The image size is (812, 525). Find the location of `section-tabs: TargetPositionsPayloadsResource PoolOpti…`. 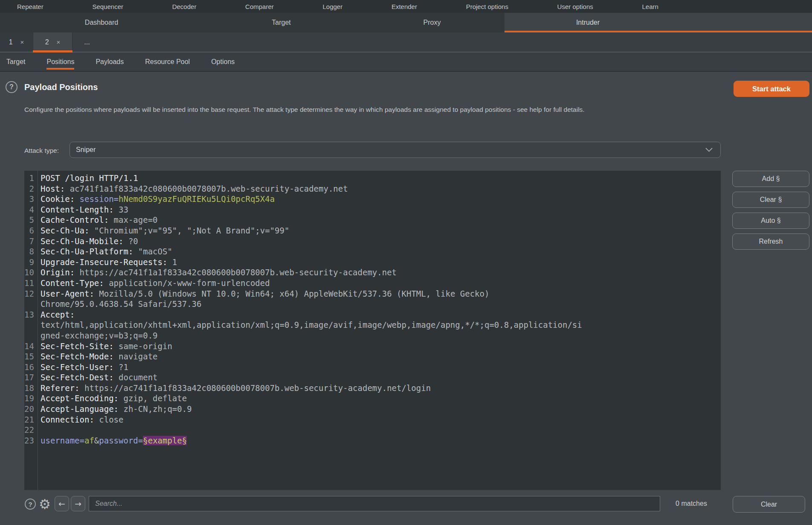

section-tabs: TargetPositionsPayloadsResource PoolOpti… is located at coordinates (406, 62).